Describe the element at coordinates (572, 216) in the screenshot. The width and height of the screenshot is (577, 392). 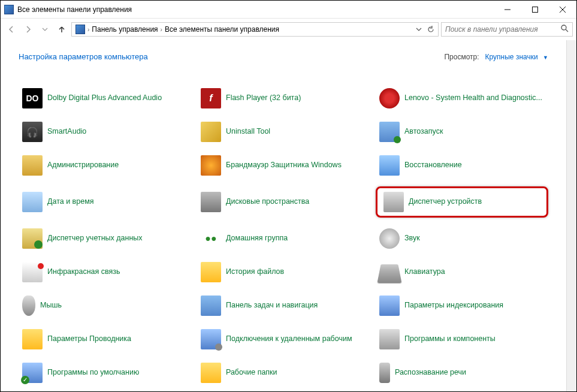
I see `scrollbar` at that location.